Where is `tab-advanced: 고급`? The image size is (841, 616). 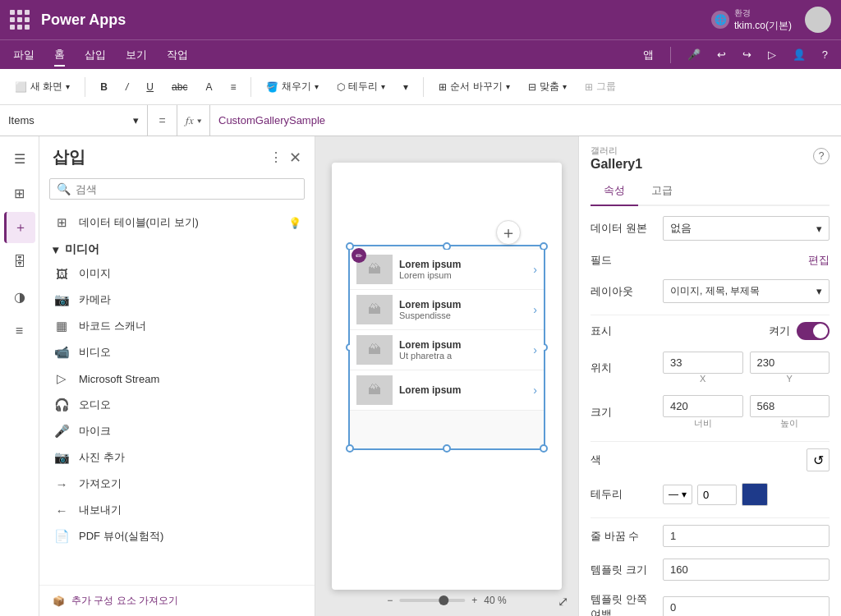
tab-advanced: 고급 is located at coordinates (662, 191).